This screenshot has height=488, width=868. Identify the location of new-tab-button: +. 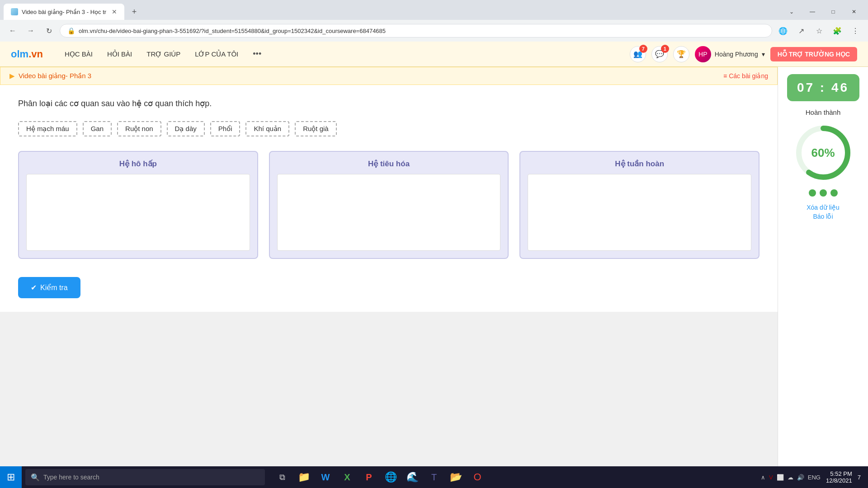
(134, 12).